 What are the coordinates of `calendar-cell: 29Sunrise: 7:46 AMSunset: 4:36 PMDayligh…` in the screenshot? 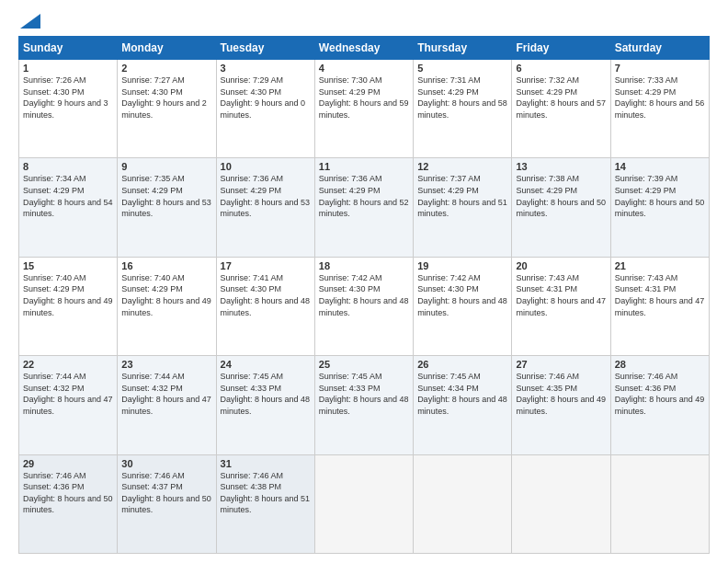 It's located at (68, 504).